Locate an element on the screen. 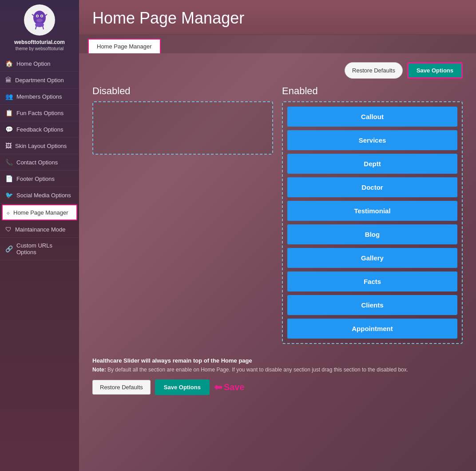 This screenshot has height=471, width=476. save-label: Save is located at coordinates (234, 387).